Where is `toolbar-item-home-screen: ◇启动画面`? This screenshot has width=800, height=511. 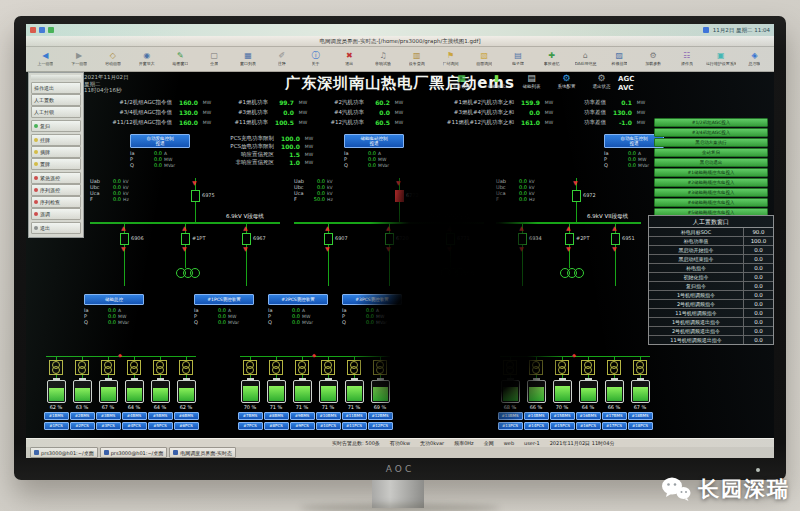 toolbar-item-home-screen: ◇启动画面 is located at coordinates (114, 59).